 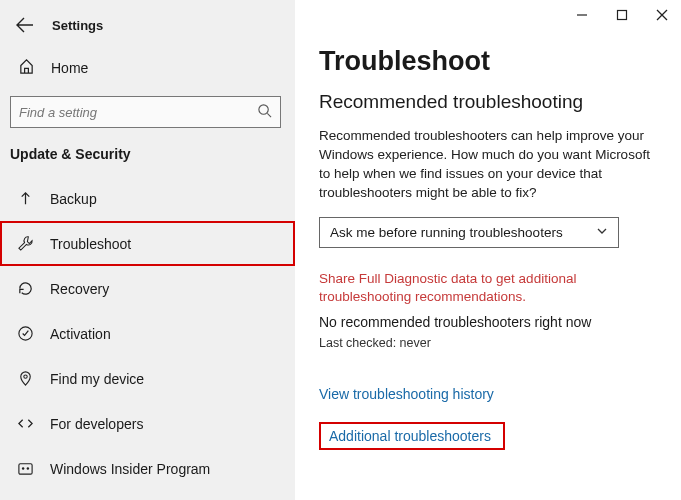 What do you see at coordinates (148, 424) in the screenshot?
I see `sidebar-item-for-developers: For developers` at bounding box center [148, 424].